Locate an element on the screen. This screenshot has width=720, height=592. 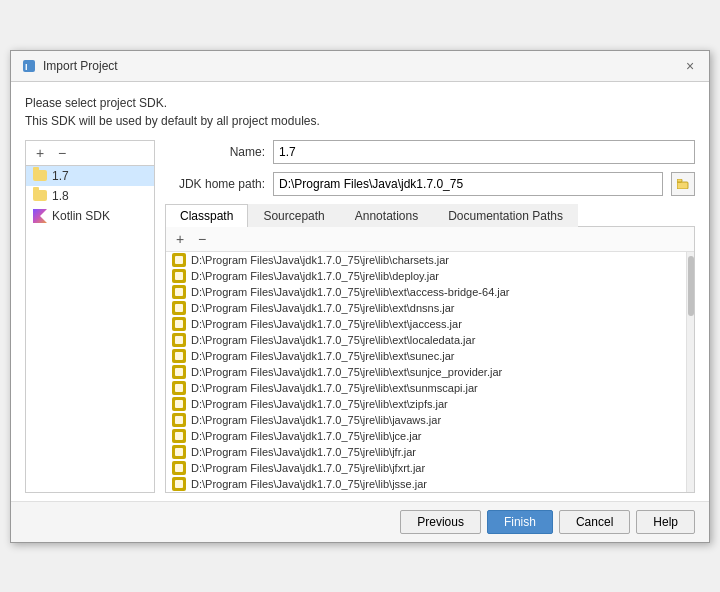
description-line1: Please select project SDK. is located at coordinates (360, 103).